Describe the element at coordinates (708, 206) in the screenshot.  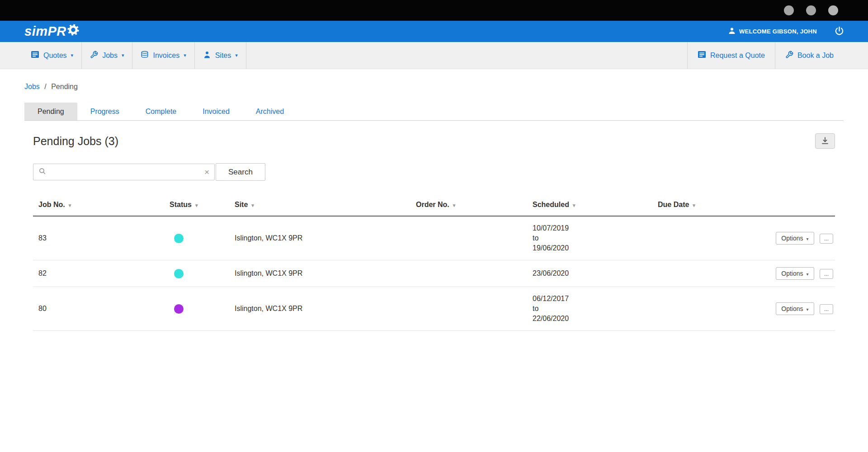
I see `column-header-due-date: Due Date▾` at that location.